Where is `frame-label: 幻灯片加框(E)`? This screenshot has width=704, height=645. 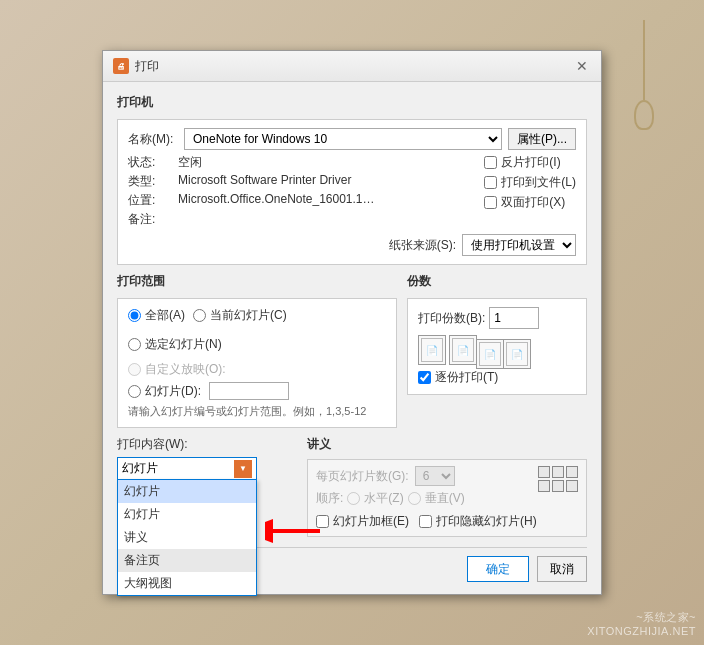 frame-label: 幻灯片加框(E) is located at coordinates (371, 522).